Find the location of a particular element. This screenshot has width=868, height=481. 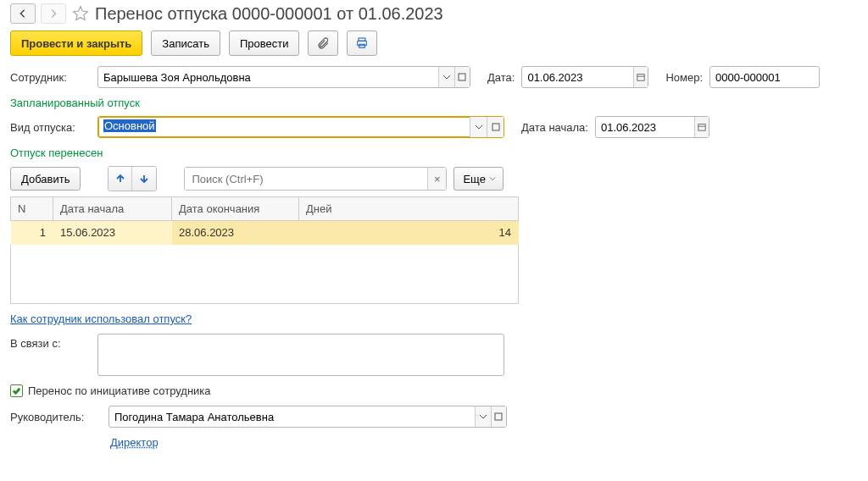

employee-label: Сотрудник: is located at coordinates (51, 78).